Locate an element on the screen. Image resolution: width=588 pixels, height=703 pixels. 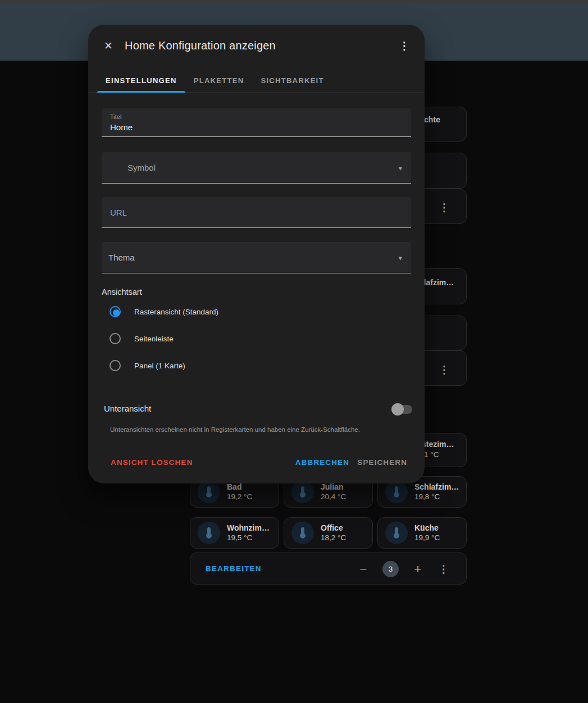
partial-card-gaestezimmer-temp: 1 °C is located at coordinates (431, 455).